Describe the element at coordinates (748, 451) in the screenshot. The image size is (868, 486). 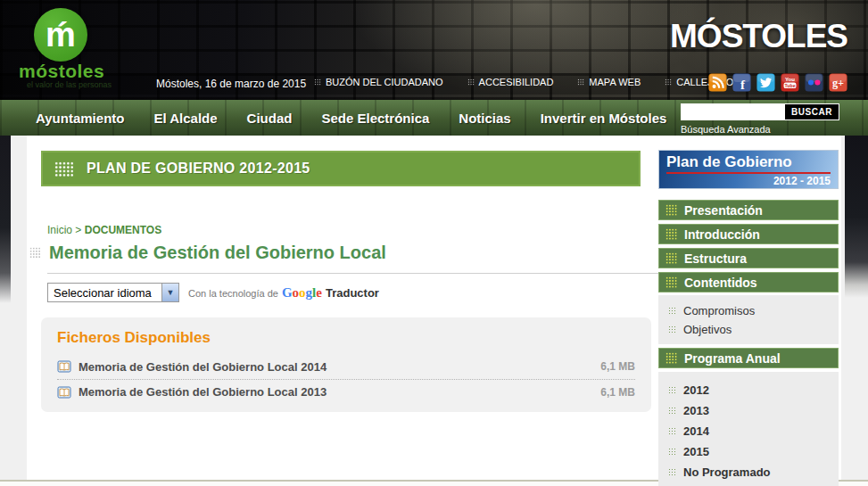
I see `sidebar-subitem-2015: 2015` at that location.